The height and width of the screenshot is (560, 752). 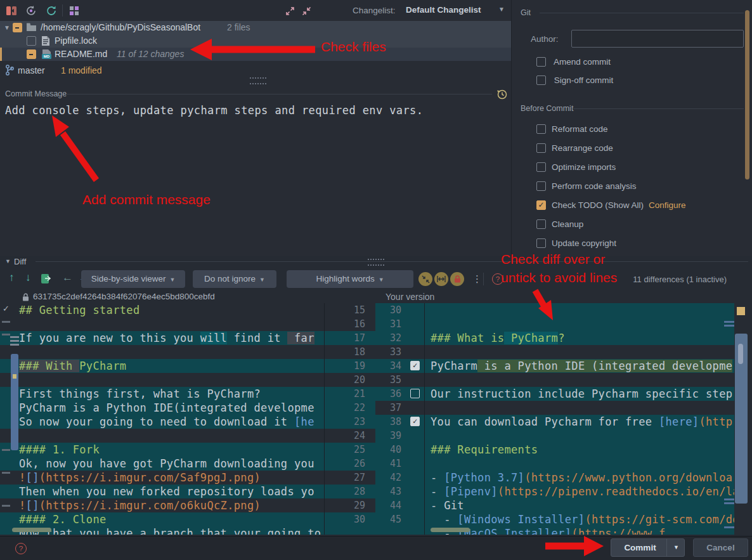 What do you see at coordinates (415, 393) in the screenshot?
I see `diff-line-checkbox` at bounding box center [415, 393].